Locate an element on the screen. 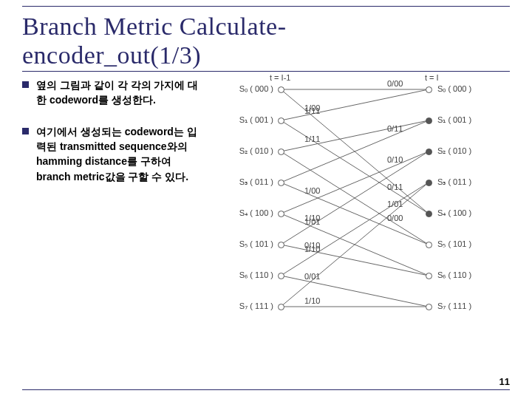  title-line1: Branch Metric Calculate- is located at coordinates (154, 27).